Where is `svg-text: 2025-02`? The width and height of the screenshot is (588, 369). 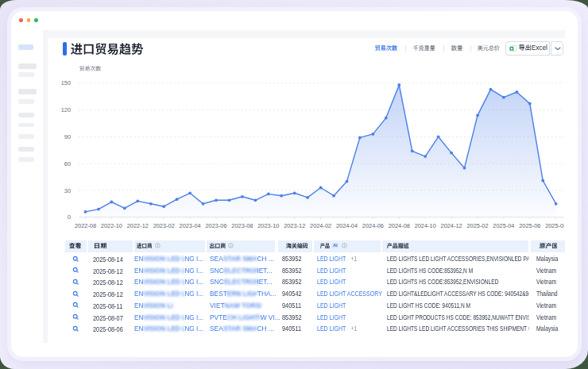
svg-text: 2025-02 is located at coordinates (477, 225).